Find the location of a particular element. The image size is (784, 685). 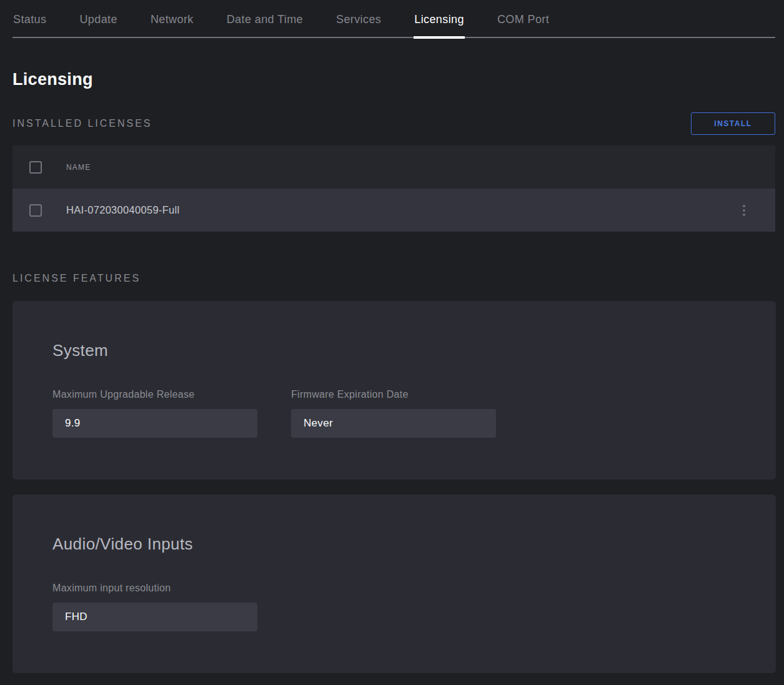

installed-licenses-label: INSTALLED LICENSES is located at coordinates (82, 124).